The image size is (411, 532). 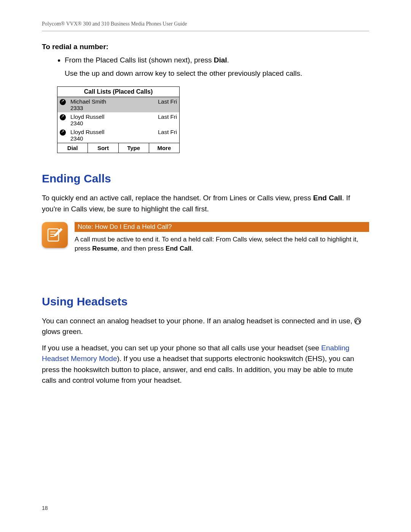 I want to click on heading-ending-calls: Ending Calls, so click(x=206, y=179).